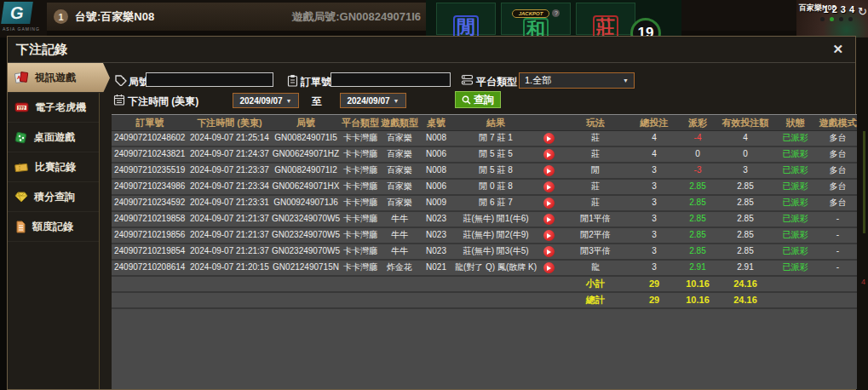  What do you see at coordinates (466, 19) in the screenshot?
I see `bet-zone-player: 閒` at bounding box center [466, 19].